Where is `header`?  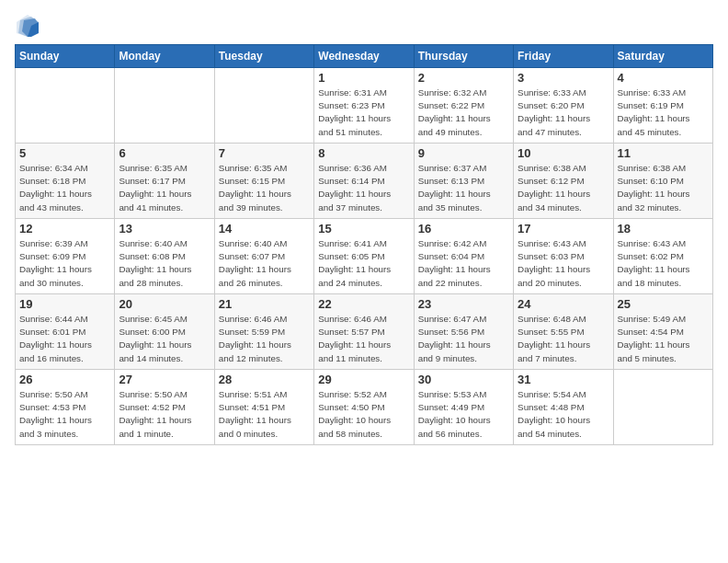 header is located at coordinates (364, 24).